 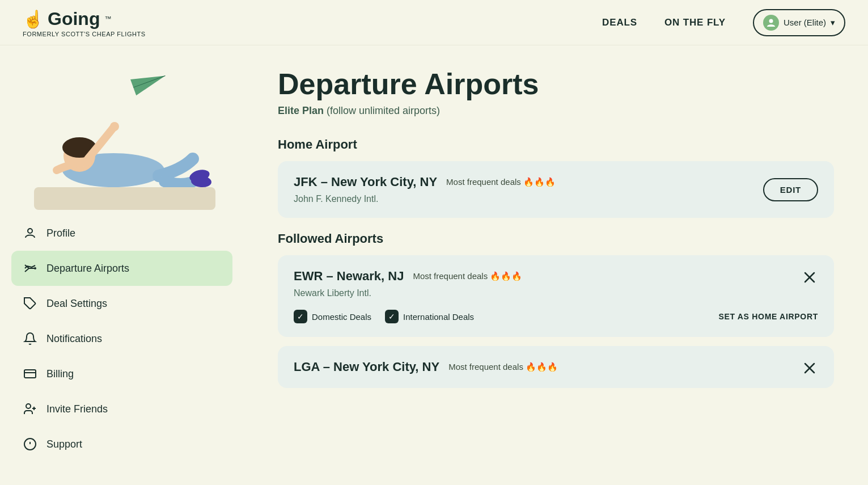 What do you see at coordinates (30, 268) in the screenshot?
I see `departure-airports-icon` at bounding box center [30, 268].